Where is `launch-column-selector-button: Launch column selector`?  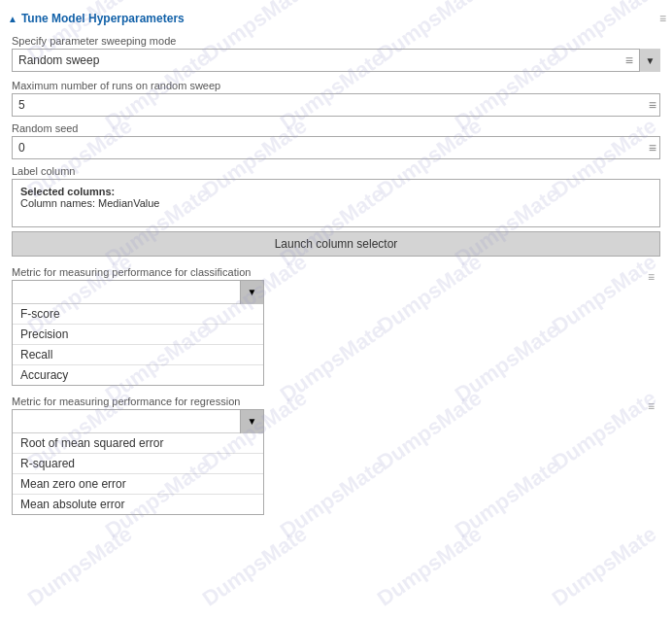 launch-column-selector-button: Launch column selector is located at coordinates (336, 244).